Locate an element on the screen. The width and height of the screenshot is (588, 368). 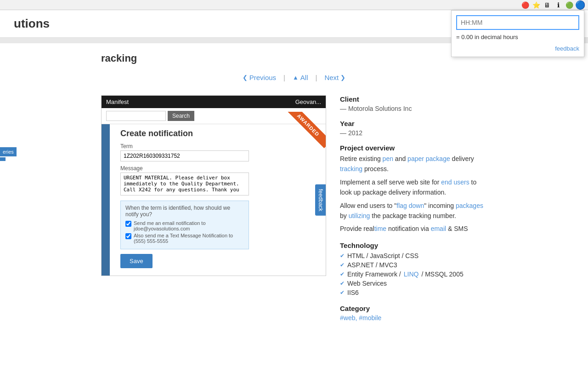
time-feedback-link: feedback is located at coordinates (518, 49).